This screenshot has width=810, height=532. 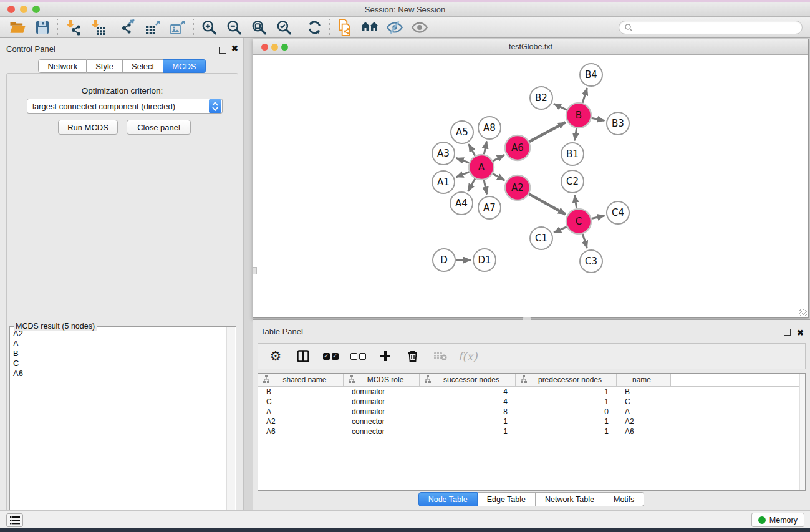 I want to click on table-row: A6connector11A6, so click(x=531, y=432).